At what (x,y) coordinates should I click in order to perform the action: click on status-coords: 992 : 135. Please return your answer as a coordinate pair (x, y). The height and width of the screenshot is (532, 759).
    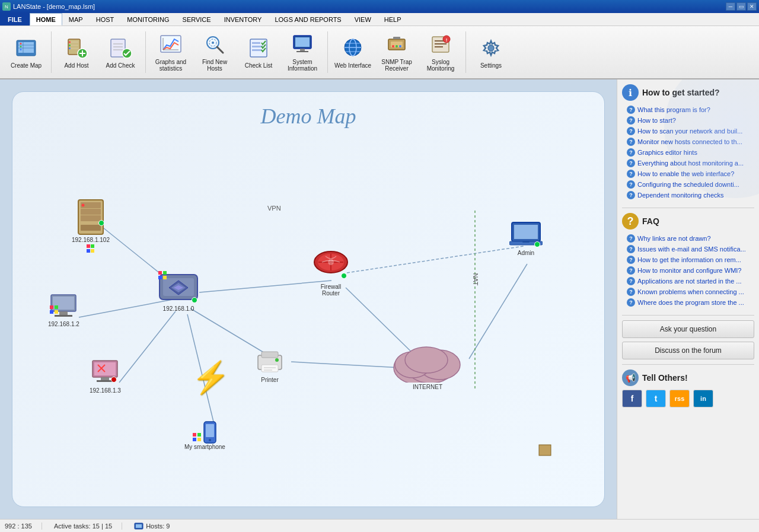
    Looking at the image, I should click on (24, 526).